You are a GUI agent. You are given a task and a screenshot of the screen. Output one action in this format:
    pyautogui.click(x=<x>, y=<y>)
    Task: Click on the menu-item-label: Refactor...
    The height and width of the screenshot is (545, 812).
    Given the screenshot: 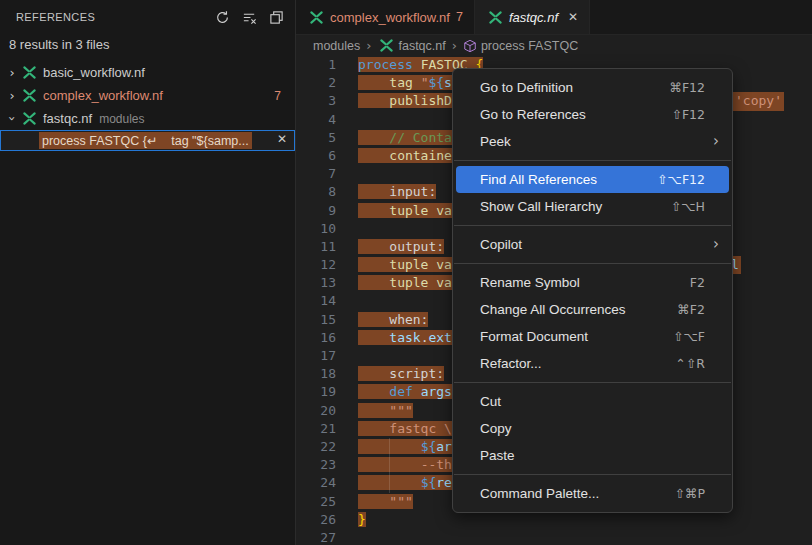 What is the action you would take?
    pyautogui.click(x=511, y=364)
    